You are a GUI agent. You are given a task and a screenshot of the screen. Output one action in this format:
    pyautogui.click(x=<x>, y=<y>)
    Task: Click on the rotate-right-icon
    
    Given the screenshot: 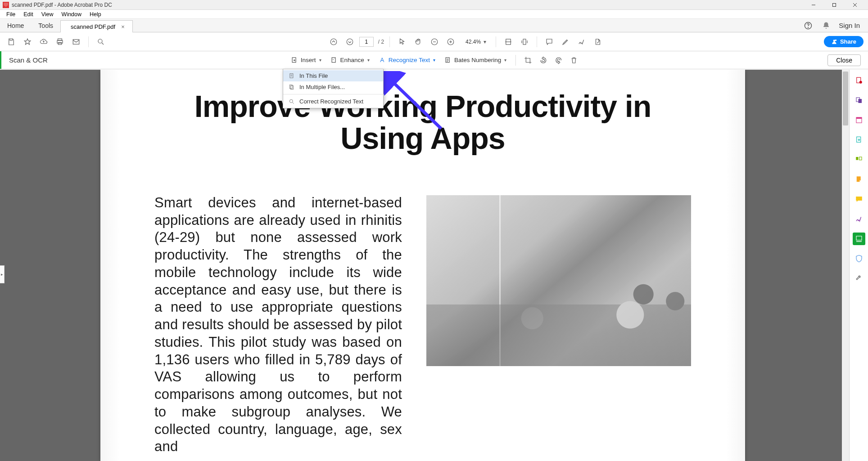 What is the action you would take?
    pyautogui.click(x=559, y=60)
    